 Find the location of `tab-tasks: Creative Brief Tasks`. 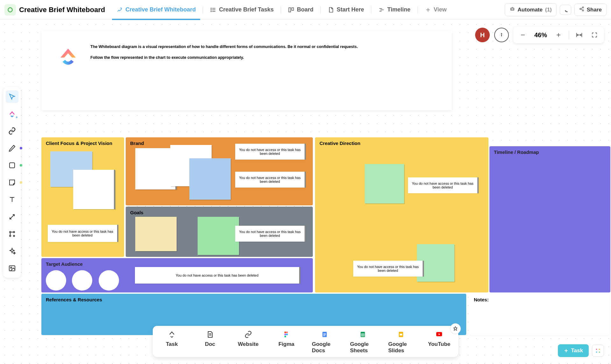

tab-tasks: Creative Brief Tasks is located at coordinates (242, 10).